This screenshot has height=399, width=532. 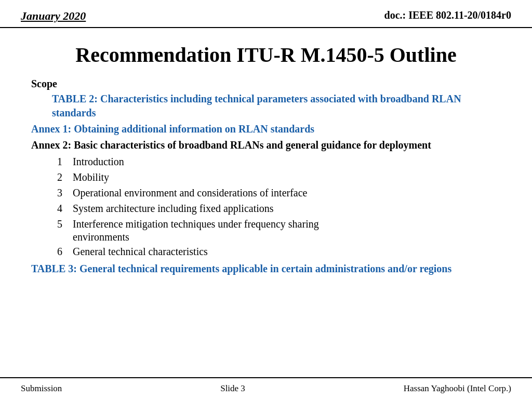 What do you see at coordinates (266, 129) in the screenshot?
I see `annex1-link: Annex 1: Obtaining additional informatio…` at bounding box center [266, 129].